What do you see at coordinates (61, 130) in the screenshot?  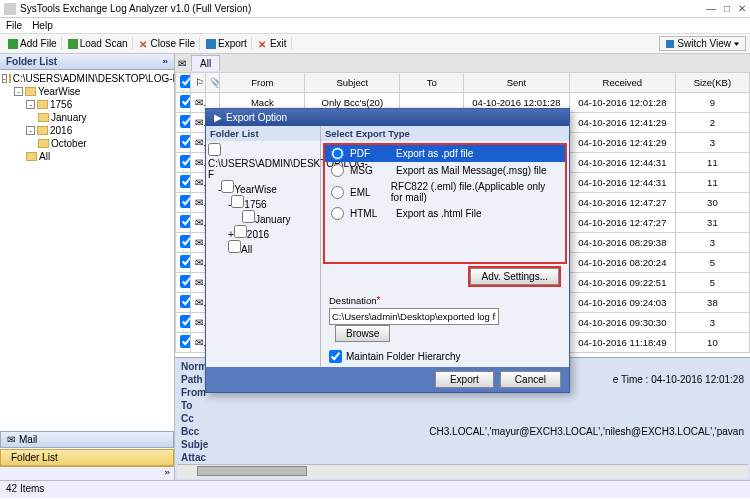 I see `tree-2016: 2016` at bounding box center [61, 130].